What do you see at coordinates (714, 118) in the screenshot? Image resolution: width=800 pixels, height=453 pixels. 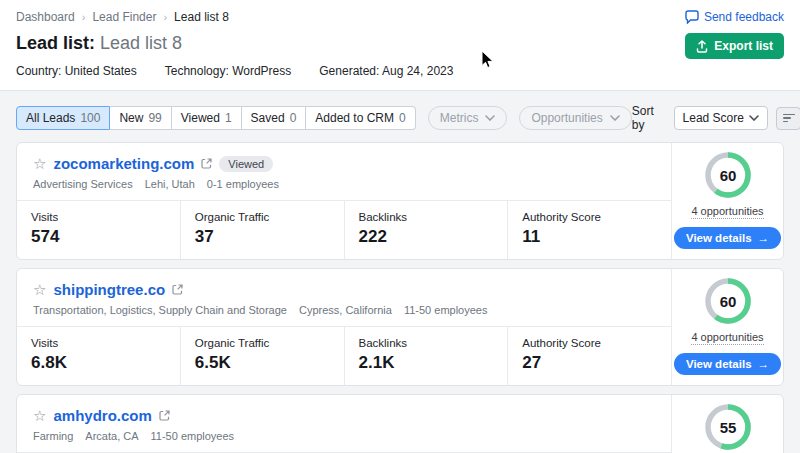 I see `sort-select-value: Lead Score` at bounding box center [714, 118].